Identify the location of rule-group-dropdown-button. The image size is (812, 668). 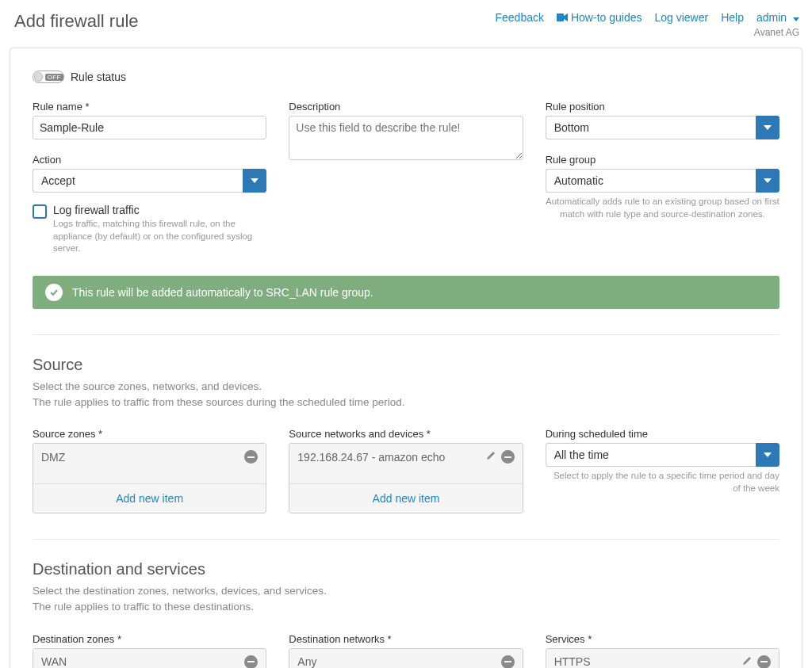
(768, 181).